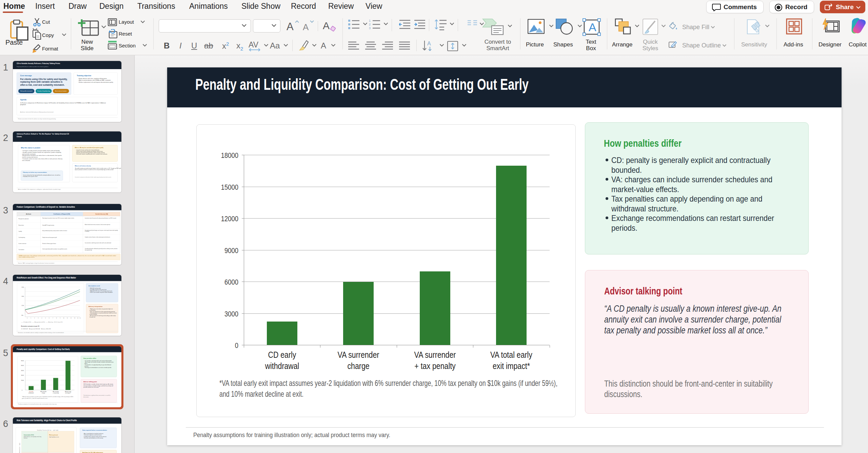  I want to click on svg-text: 1500, so click(22, 380).